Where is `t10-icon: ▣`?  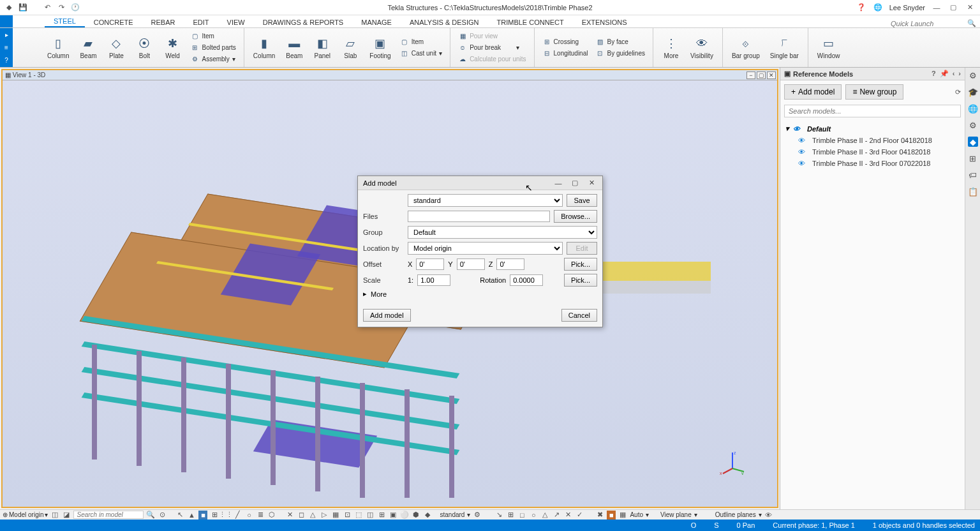
t10-icon: ▣ is located at coordinates (393, 515).